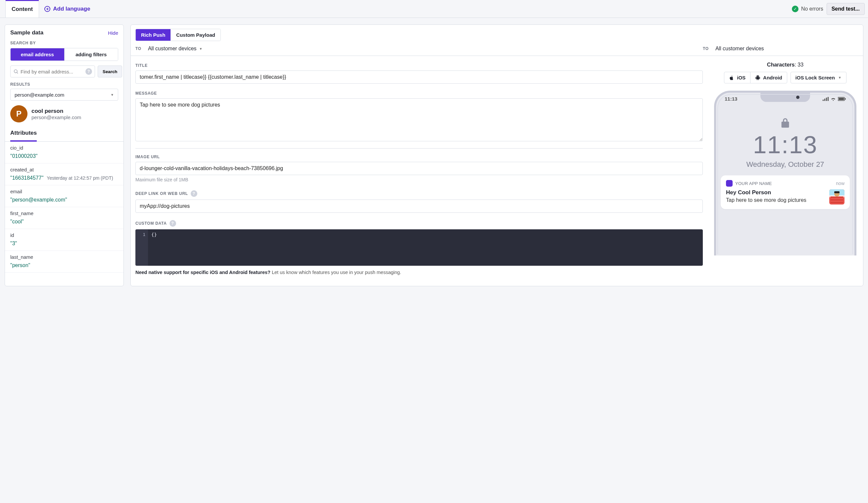 This screenshot has height=503, width=868. Describe the element at coordinates (419, 180) in the screenshot. I see `image-url-helper: Maximum file size of 1MB` at that location.